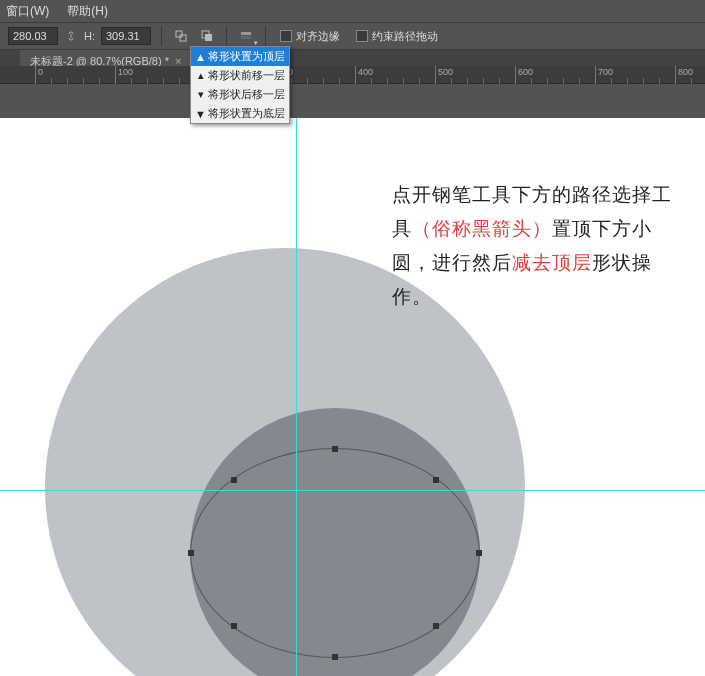 This screenshot has height=676, width=705. What do you see at coordinates (596, 75) in the screenshot?
I see `ruler-tick: 700` at bounding box center [596, 75].